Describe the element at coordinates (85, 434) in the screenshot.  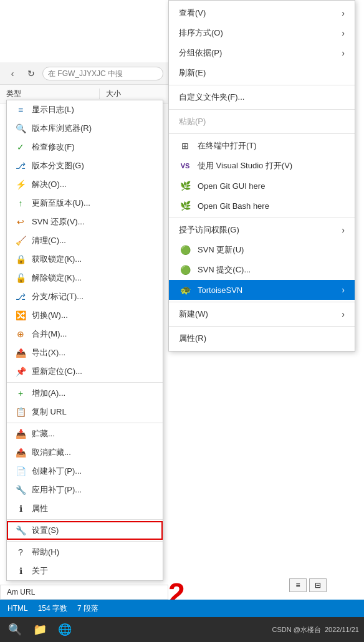
I see `menu-item-stash: 📥 贮藏...` at that location.